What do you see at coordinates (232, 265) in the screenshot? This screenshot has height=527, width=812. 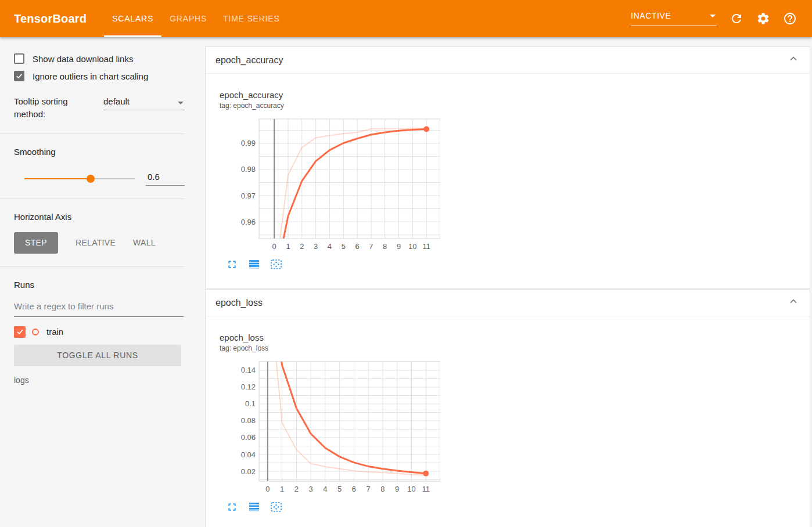 I see `fullscreen-icon` at bounding box center [232, 265].